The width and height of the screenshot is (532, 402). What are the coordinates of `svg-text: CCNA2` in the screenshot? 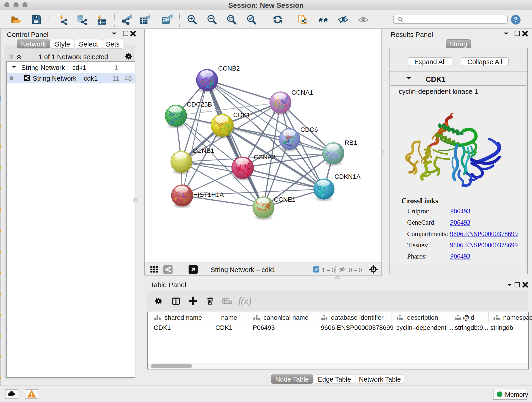 It's located at (265, 157).